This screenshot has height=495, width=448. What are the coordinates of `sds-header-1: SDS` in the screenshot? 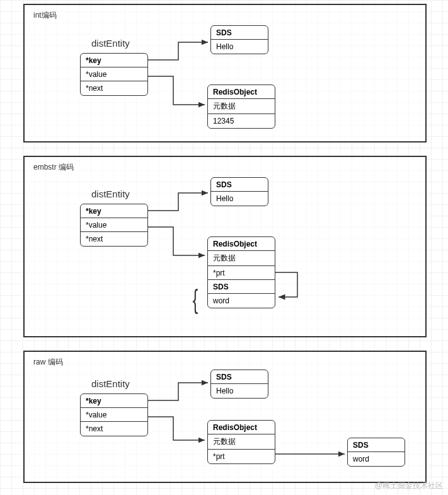 It's located at (239, 33).